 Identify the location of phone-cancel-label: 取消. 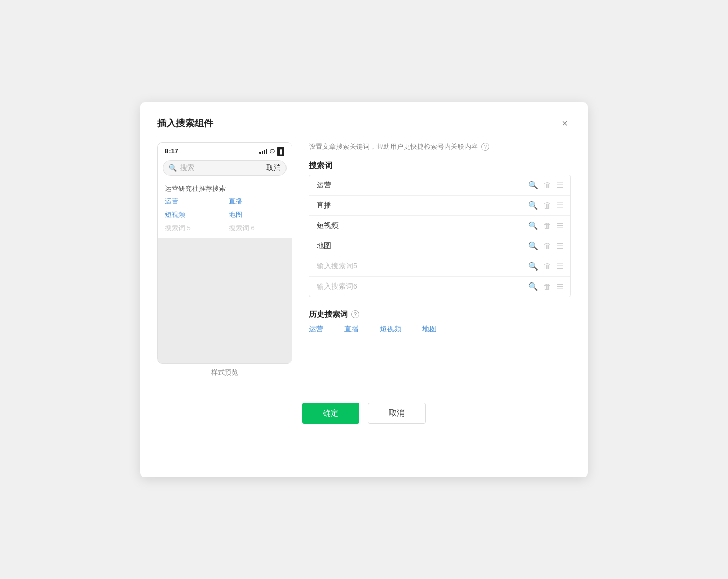
(274, 168).